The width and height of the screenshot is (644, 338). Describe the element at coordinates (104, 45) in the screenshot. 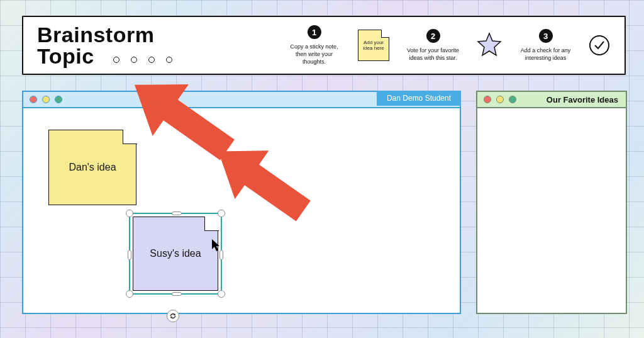

I see `page-title: Brainstorm Topic` at that location.